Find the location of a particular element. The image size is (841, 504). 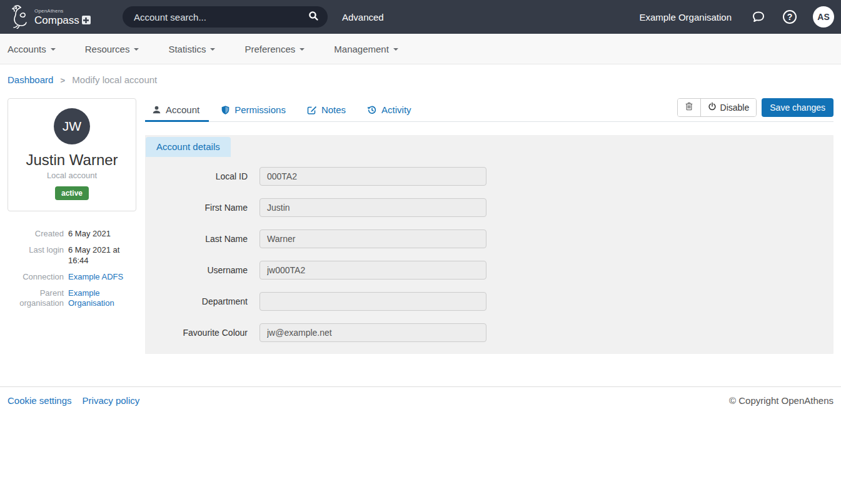

advanced-search-link: Advanced is located at coordinates (363, 18).